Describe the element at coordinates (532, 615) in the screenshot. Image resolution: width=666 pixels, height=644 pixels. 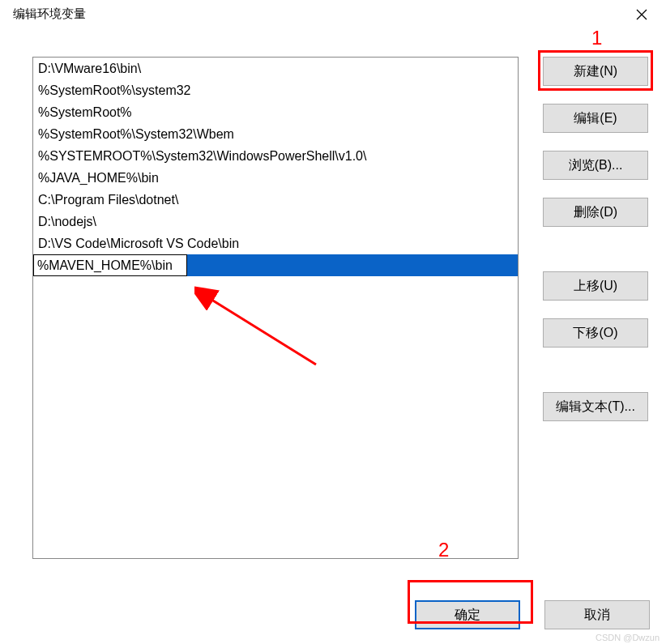
I see `bottom-button-row: 确定 取消` at that location.